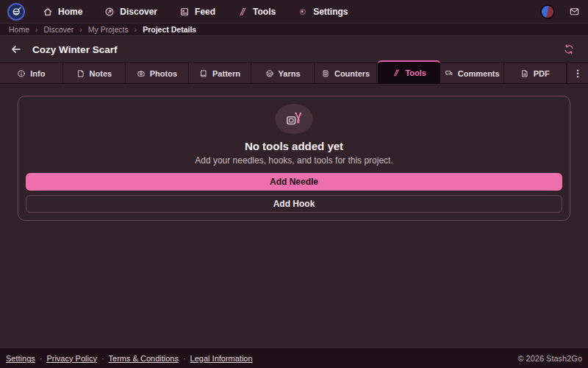  What do you see at coordinates (138, 12) in the screenshot?
I see `nav-item-label: Discover` at bounding box center [138, 12].